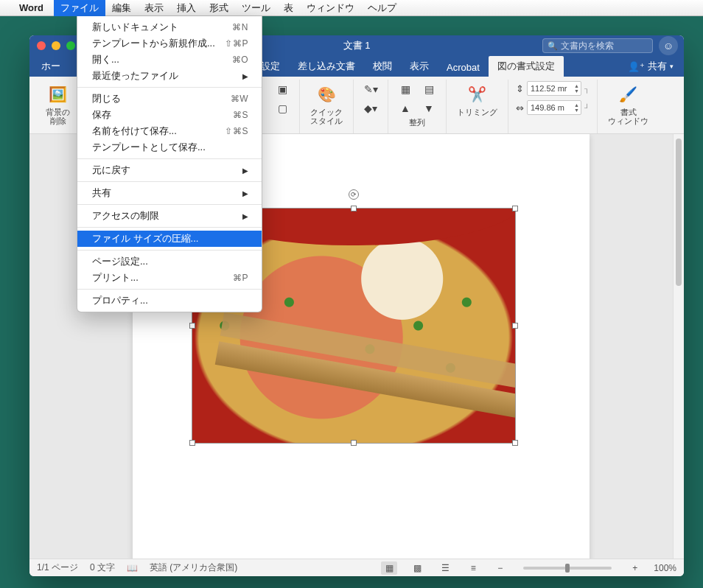  Describe the element at coordinates (169, 131) in the screenshot. I see `menu-item-名前を付けて保存: 名前を付けて保存...⇧⌘S` at that location.